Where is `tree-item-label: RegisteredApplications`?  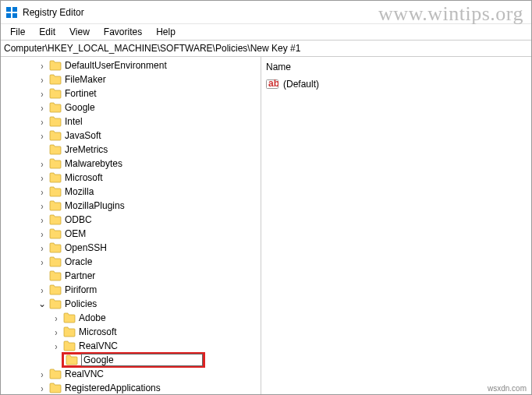 tree-item-label: RegisteredApplications is located at coordinates (112, 388).